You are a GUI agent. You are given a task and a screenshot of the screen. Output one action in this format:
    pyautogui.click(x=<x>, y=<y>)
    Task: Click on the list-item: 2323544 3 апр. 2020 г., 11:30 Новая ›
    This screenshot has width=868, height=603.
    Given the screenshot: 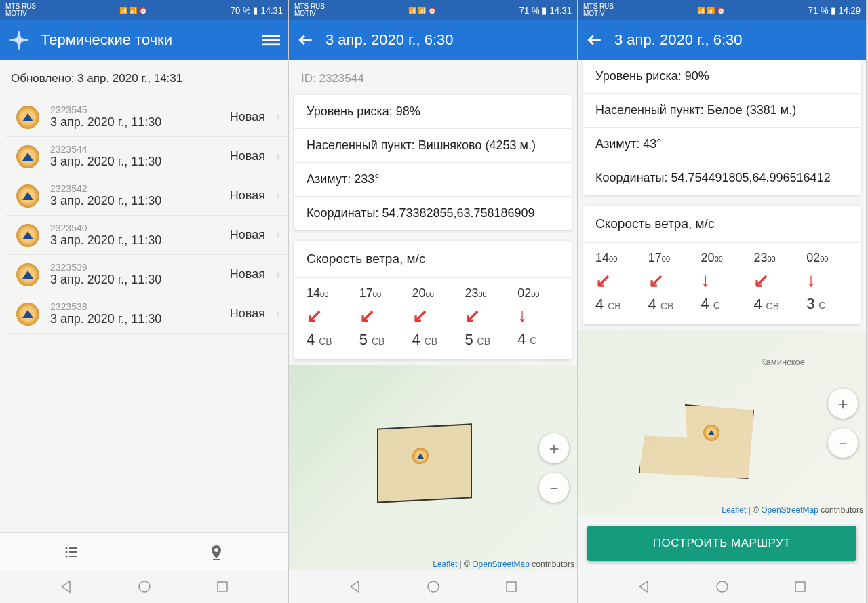 What is the action you would take?
    pyautogui.click(x=146, y=157)
    